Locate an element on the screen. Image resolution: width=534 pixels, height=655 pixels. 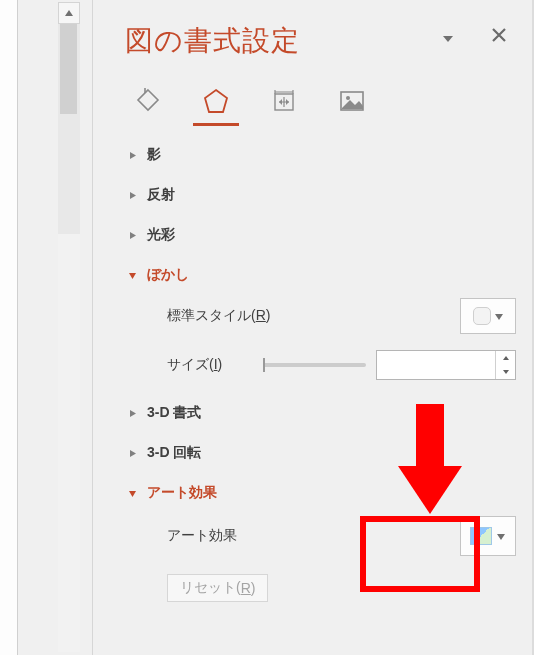
blur-preset-label: 標準スタイル(R) is located at coordinates (237, 316).